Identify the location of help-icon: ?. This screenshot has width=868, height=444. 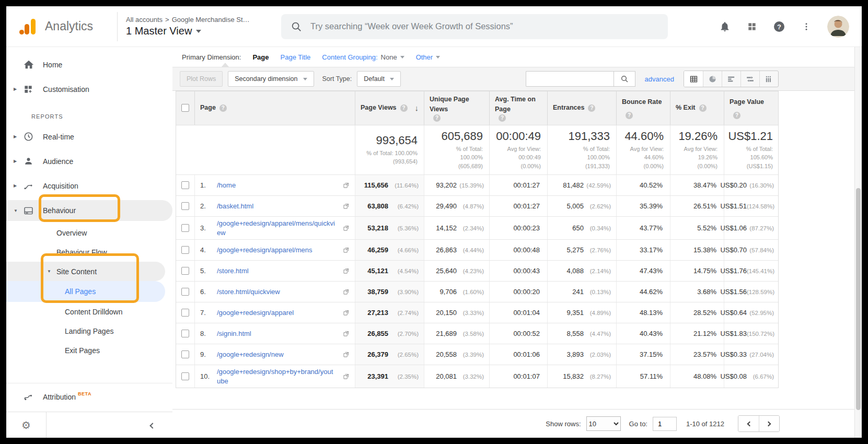
(779, 27).